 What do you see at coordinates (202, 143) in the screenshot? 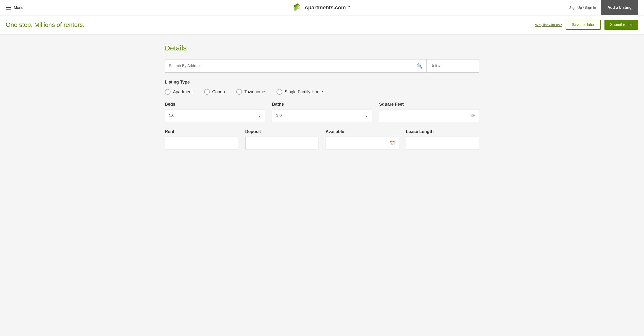
I see `rent-input` at bounding box center [202, 143].